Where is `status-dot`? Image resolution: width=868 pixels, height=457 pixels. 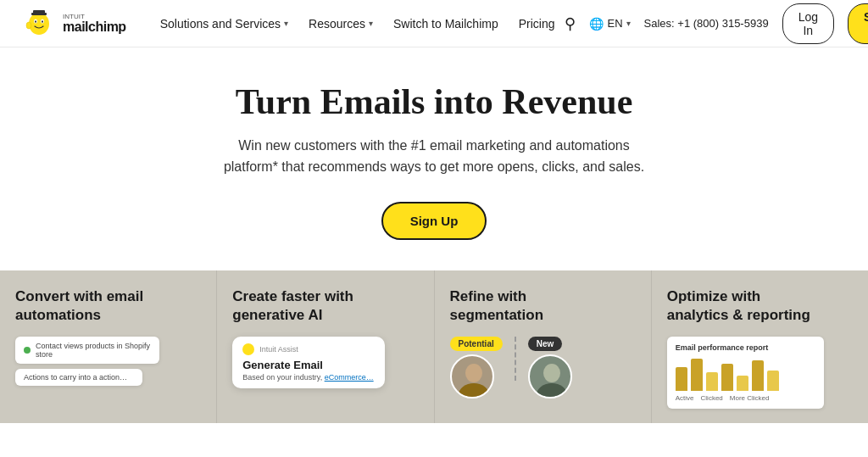
status-dot is located at coordinates (27, 350).